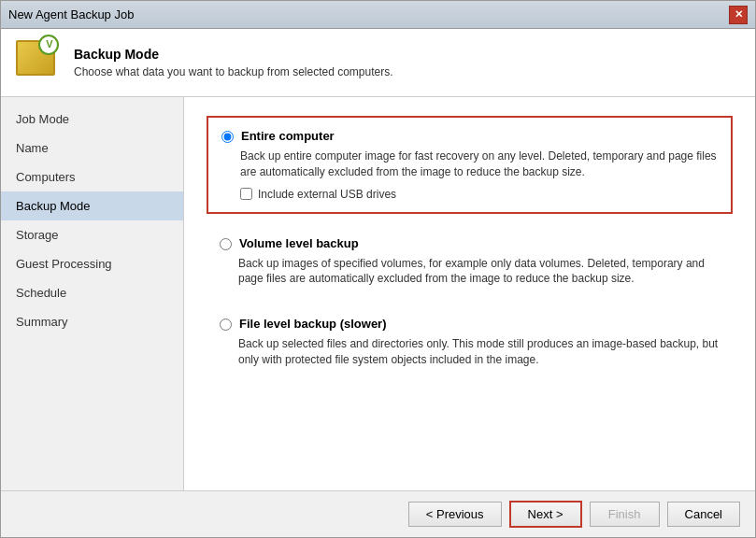  Describe the element at coordinates (234, 63) in the screenshot. I see `header-text: Backup Mode Choose what data you want to…` at that location.